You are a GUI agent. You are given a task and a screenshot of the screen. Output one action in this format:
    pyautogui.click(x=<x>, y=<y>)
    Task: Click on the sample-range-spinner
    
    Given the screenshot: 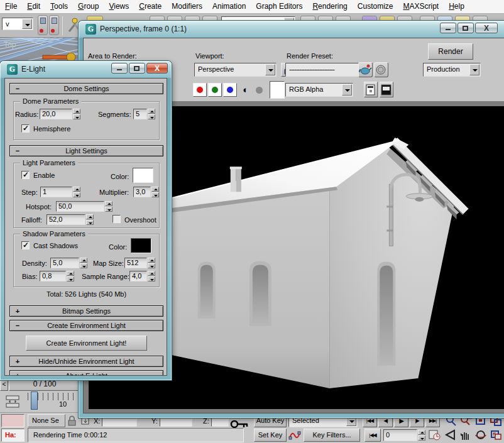 What is the action you would take?
    pyautogui.click(x=151, y=276)
    